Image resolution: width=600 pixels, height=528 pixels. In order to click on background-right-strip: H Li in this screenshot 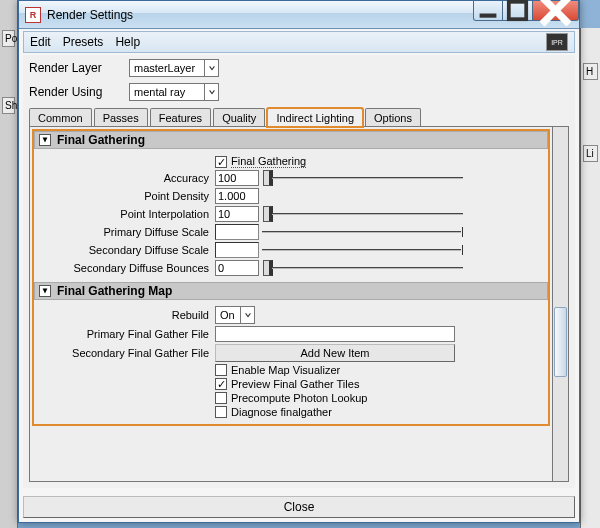, I will do `click(590, 278)`.